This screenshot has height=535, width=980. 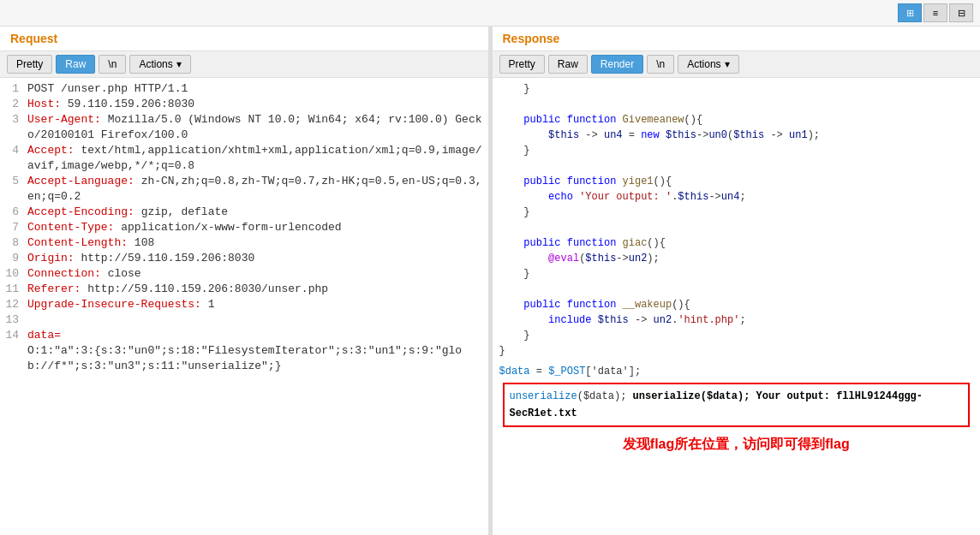 I want to click on request-pretty-tab: Pretty, so click(x=29, y=64).